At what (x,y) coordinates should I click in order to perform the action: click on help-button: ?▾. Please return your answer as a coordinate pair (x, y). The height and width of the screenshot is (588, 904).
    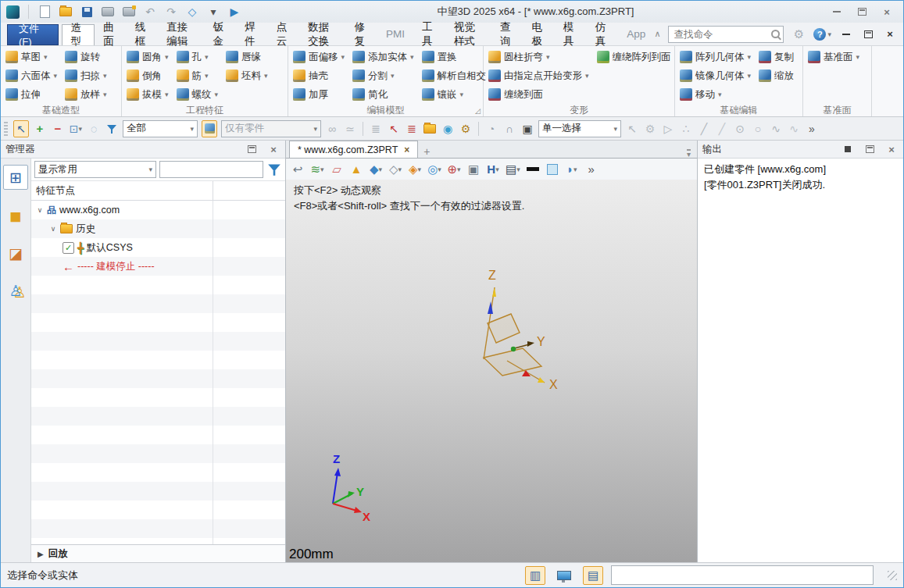
    Looking at the image, I should click on (822, 34).